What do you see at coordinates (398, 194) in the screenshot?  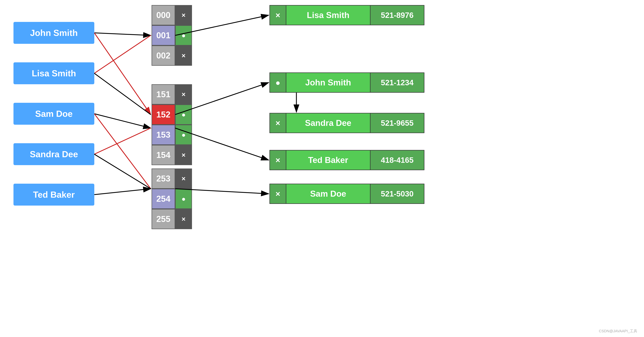 I see `result-sam-phone: 521-5030` at bounding box center [398, 194].